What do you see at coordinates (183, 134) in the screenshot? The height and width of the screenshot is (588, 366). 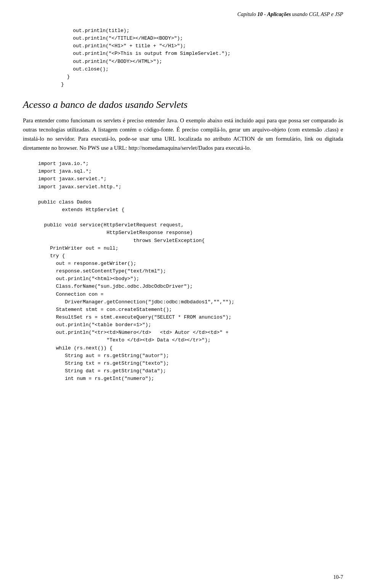 I see `body-paragraph: Para entender como funcionam os servlets…` at bounding box center [183, 134].